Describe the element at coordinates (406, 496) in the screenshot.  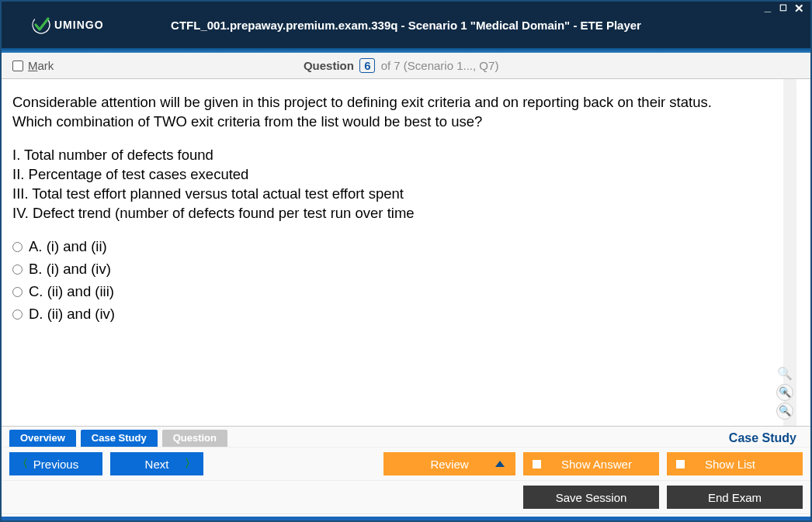
I see `buttons-row-2: Save Session End Exam` at that location.